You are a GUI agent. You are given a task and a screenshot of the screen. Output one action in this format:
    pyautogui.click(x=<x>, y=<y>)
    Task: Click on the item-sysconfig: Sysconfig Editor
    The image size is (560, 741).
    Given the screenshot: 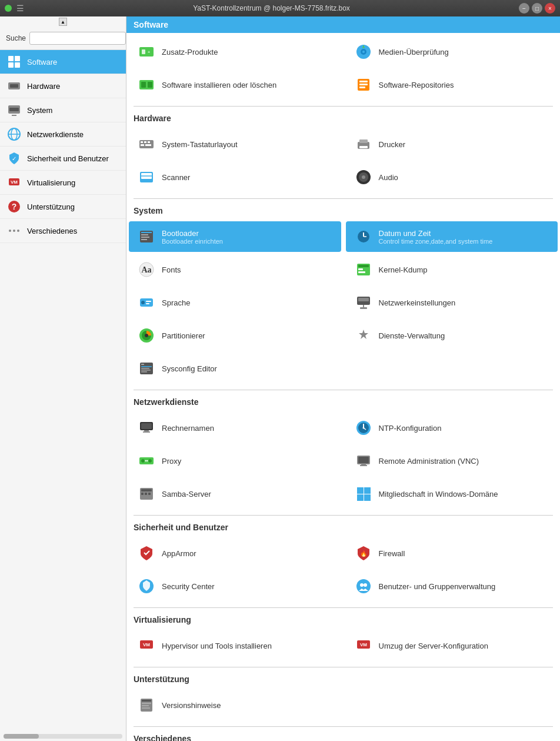 What is the action you would take?
    pyautogui.click(x=235, y=368)
    